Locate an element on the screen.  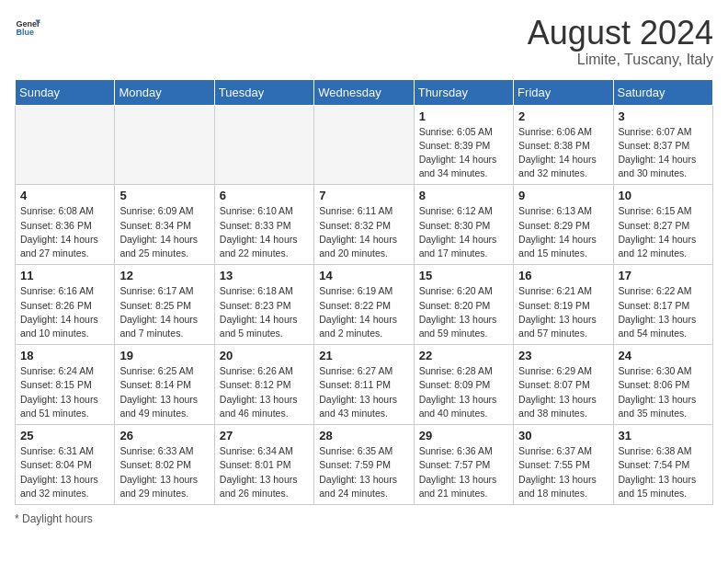
calendar-cell: 1Sunrise: 6:05 AMSunset: 8:39 PMDaylight… is located at coordinates (463, 145).